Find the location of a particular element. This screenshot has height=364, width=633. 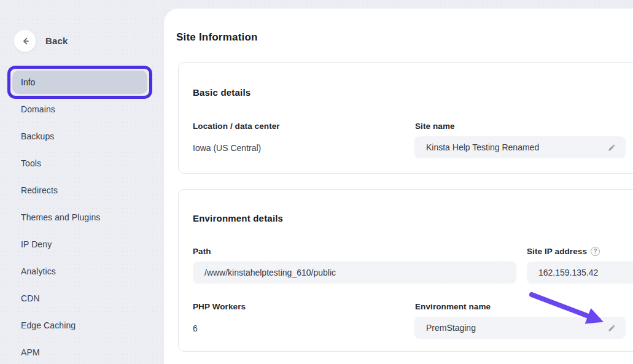

sidebar-item-themes-and-plugins: Themes and Plugins is located at coordinates (82, 217).